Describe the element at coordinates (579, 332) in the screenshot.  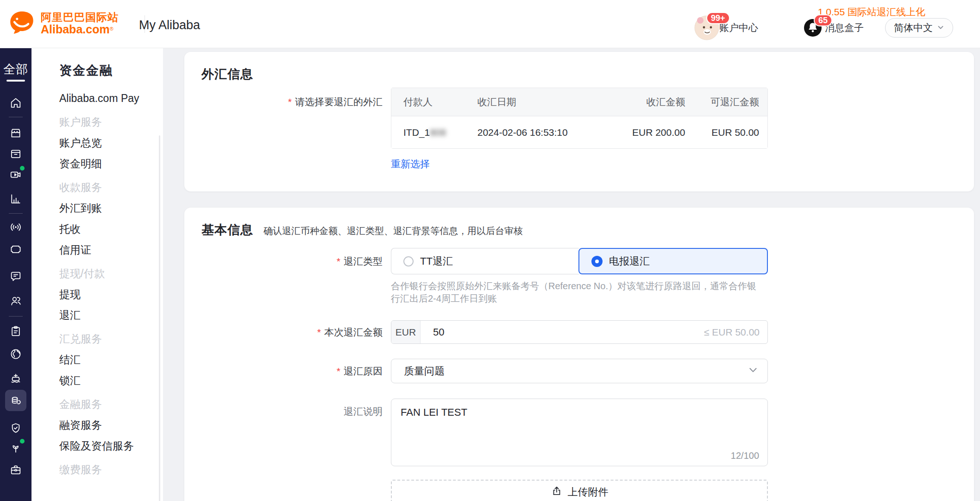
I see `amount-row: * 本次退汇金额 EUR 50 ≤ EUR 50.00` at that location.